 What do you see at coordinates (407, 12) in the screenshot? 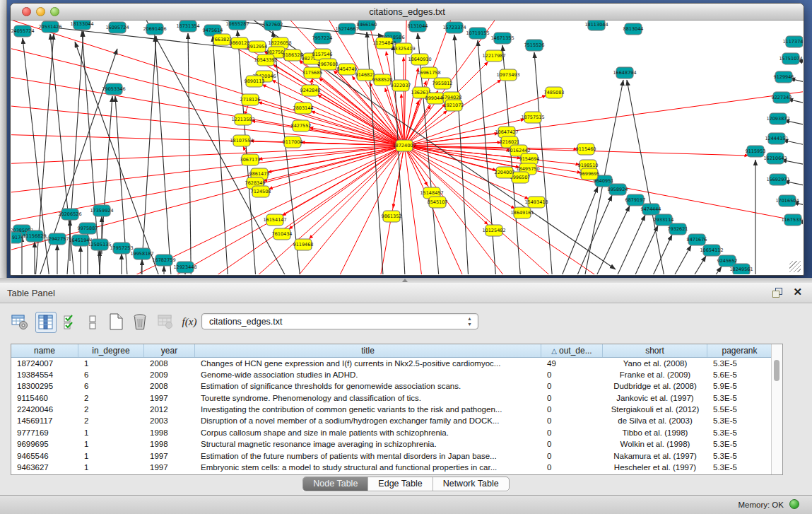
I see `window-titlebar: citations_edges.txt` at bounding box center [407, 12].